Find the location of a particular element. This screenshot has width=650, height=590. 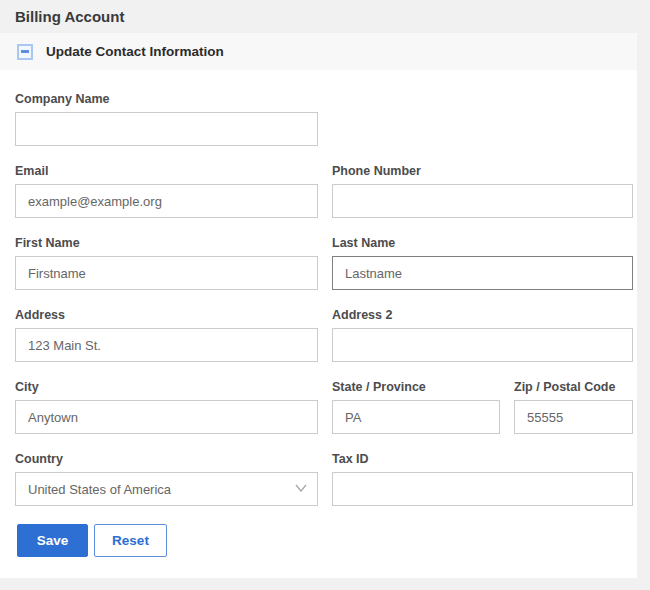

address2-input is located at coordinates (482, 345).